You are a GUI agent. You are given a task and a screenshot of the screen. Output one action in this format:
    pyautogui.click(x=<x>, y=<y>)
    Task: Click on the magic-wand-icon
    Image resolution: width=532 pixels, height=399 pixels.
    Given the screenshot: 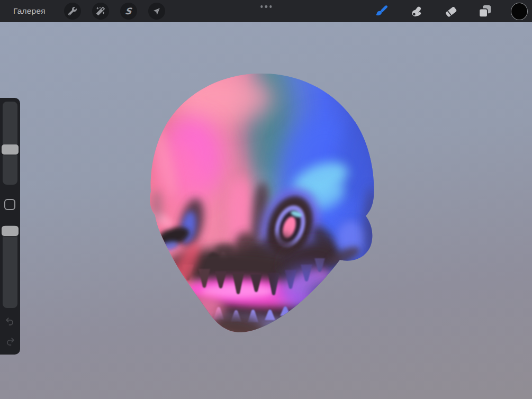 What is the action you would take?
    pyautogui.click(x=101, y=11)
    